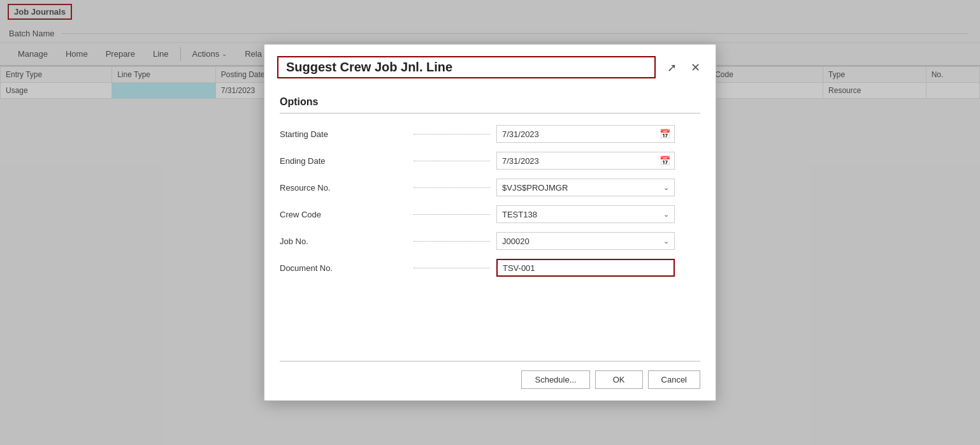 The height and width of the screenshot is (445, 980). What do you see at coordinates (466, 68) in the screenshot?
I see `modal-title: Suggest Crew Job Jnl. Line` at bounding box center [466, 68].